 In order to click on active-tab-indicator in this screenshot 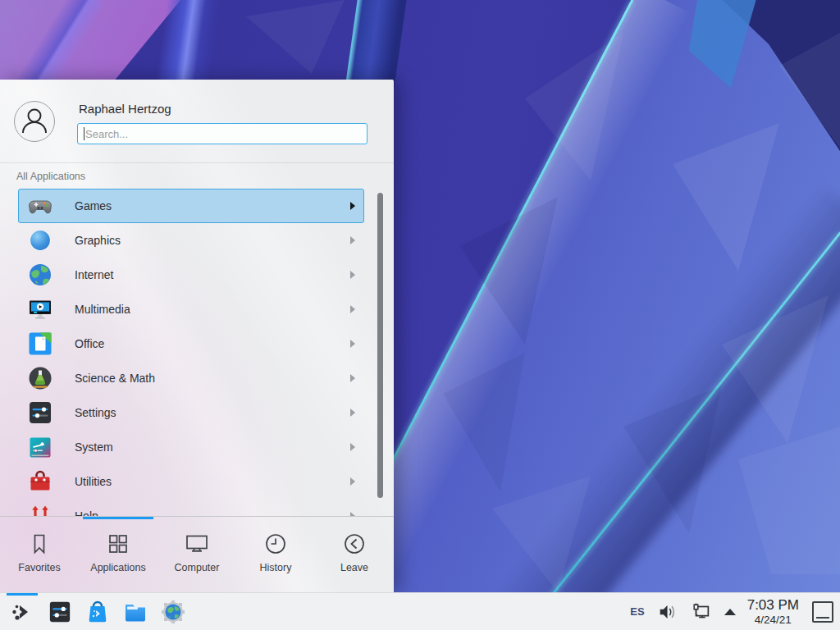, I will do `click(118, 518)`.